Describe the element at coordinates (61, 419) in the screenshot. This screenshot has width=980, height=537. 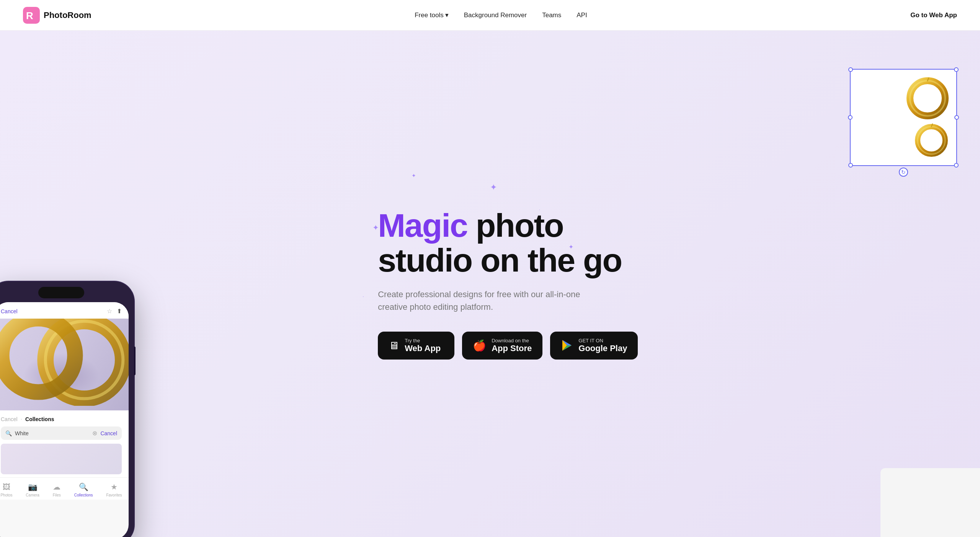
I see `phone-tabs: Cancel · Collections` at that location.